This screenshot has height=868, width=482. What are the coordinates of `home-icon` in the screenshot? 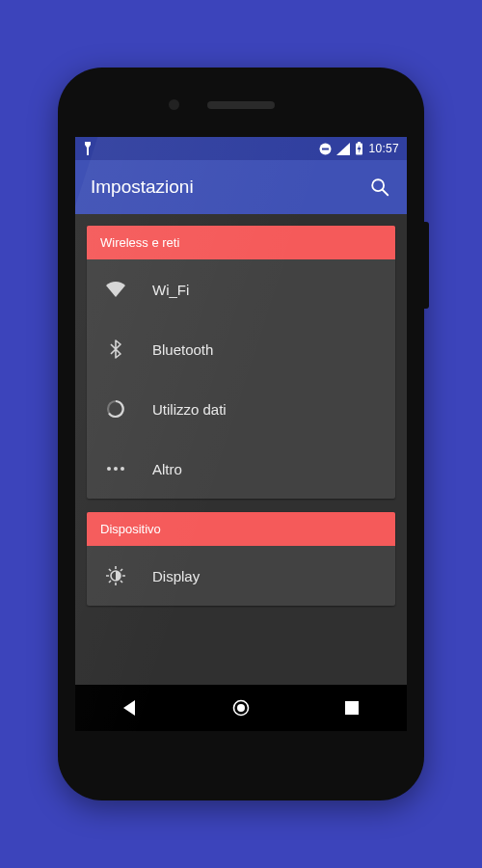 It's located at (241, 708).